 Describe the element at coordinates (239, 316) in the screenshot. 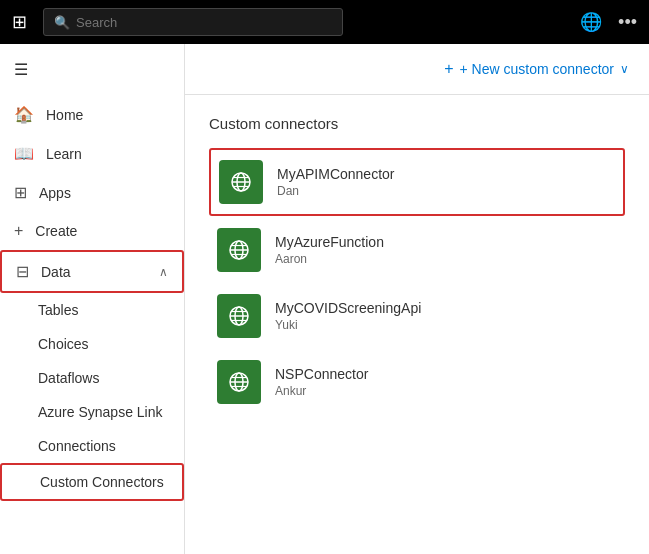

I see `connector-icon-mycovid` at that location.